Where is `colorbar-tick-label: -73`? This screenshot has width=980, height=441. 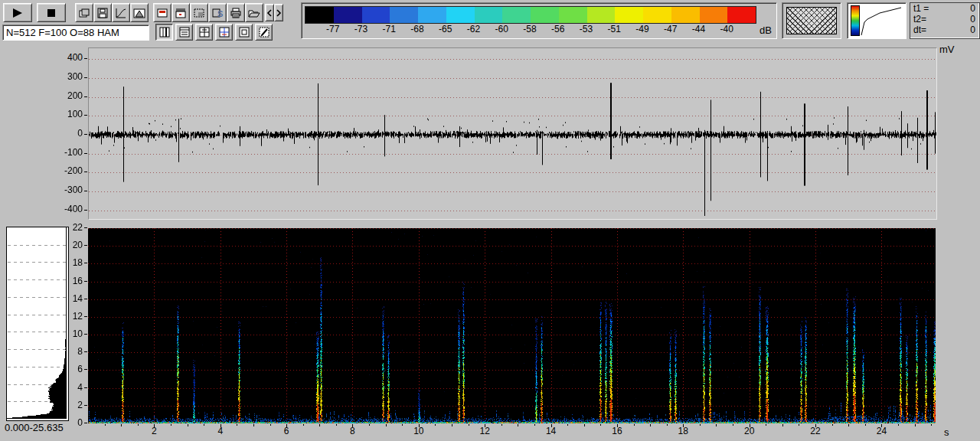
colorbar-tick-label: -73 is located at coordinates (361, 29).